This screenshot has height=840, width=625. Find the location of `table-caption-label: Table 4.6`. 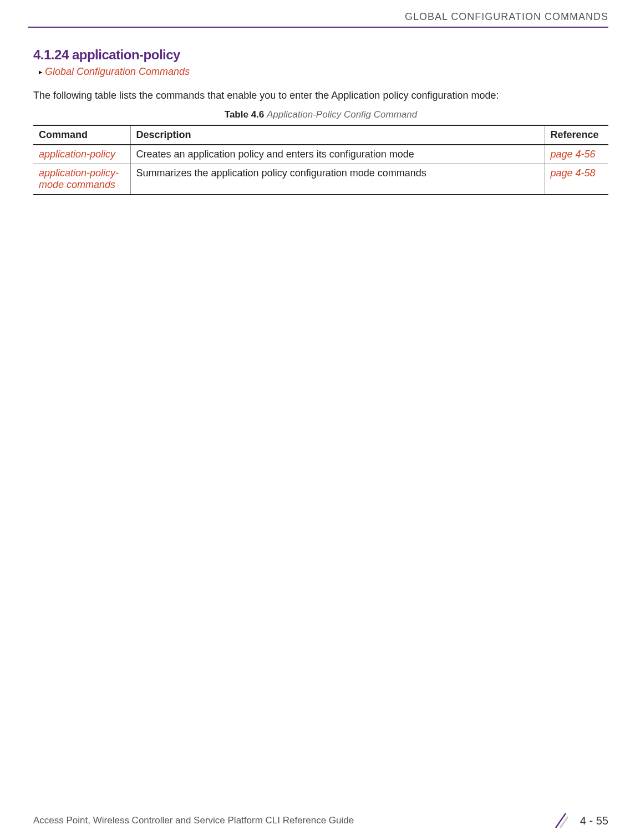

table-caption-label: Table 4.6 is located at coordinates (245, 114).